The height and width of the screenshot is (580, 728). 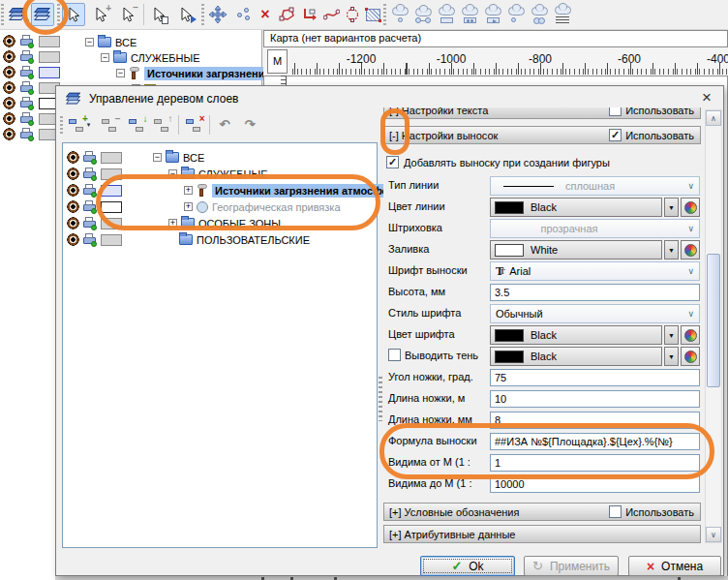 What do you see at coordinates (675, 565) in the screenshot?
I see `cancel-button: ×Отмена` at bounding box center [675, 565].